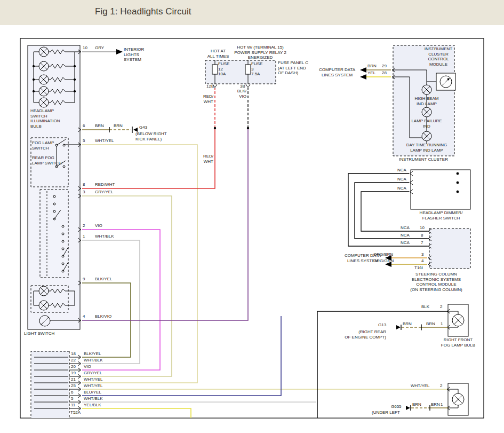 This screenshot has height=433, width=504. Describe the element at coordinates (419, 268) in the screenshot. I see `connector-id: T16I` at that location.